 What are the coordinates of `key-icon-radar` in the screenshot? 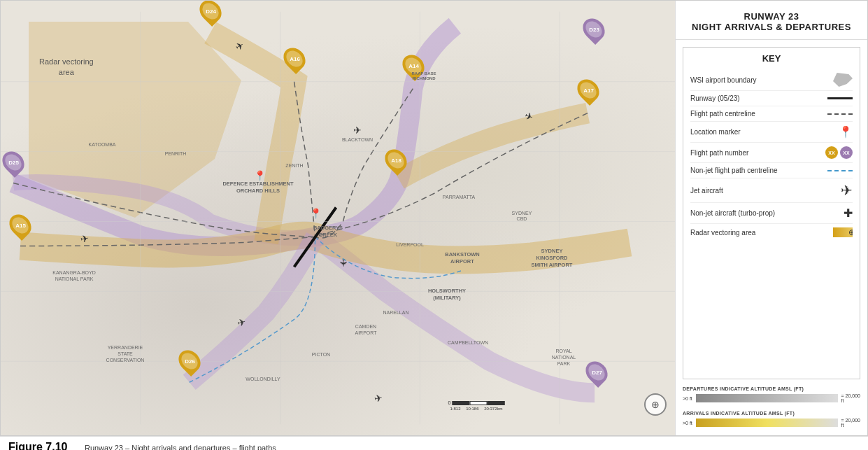 It's located at (832, 232).